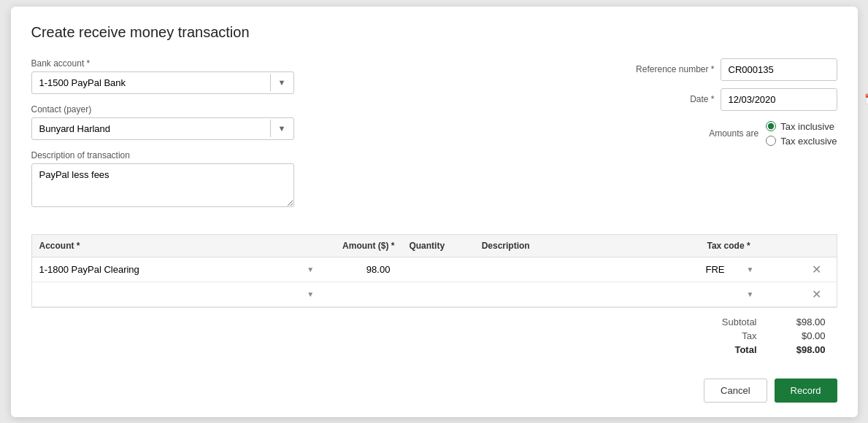 This screenshot has height=423, width=868. Describe the element at coordinates (769, 322) in the screenshot. I see `subtotal-row: Subtotal $98.00` at that location.